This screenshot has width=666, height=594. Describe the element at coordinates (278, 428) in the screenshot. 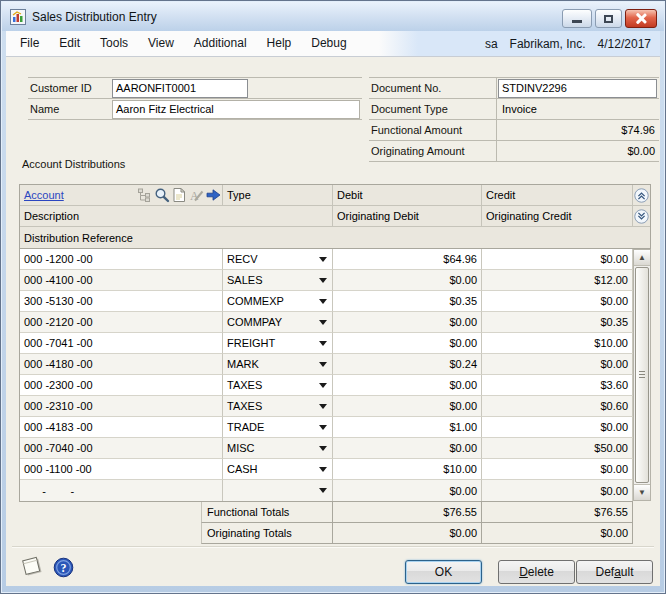

I see `type-cell: TRADE` at that location.